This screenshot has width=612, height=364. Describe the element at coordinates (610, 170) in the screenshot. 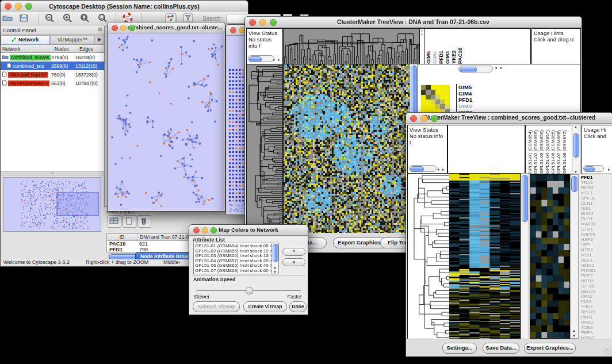

I see `scroll-arrows-icon: ►` at that location.